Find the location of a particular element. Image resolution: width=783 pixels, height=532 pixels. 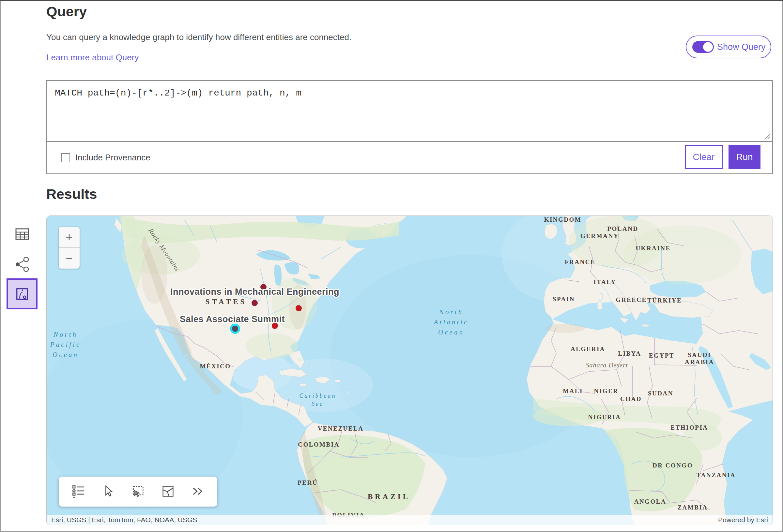

map-label: ALGERIA is located at coordinates (588, 349).